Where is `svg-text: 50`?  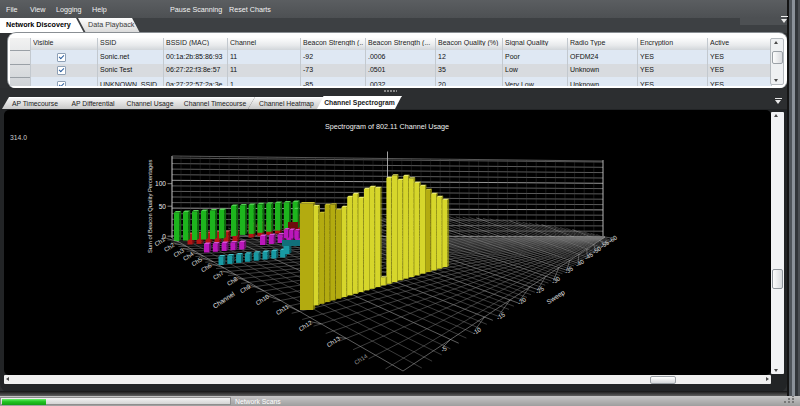 svg-text: 50 is located at coordinates (163, 206).